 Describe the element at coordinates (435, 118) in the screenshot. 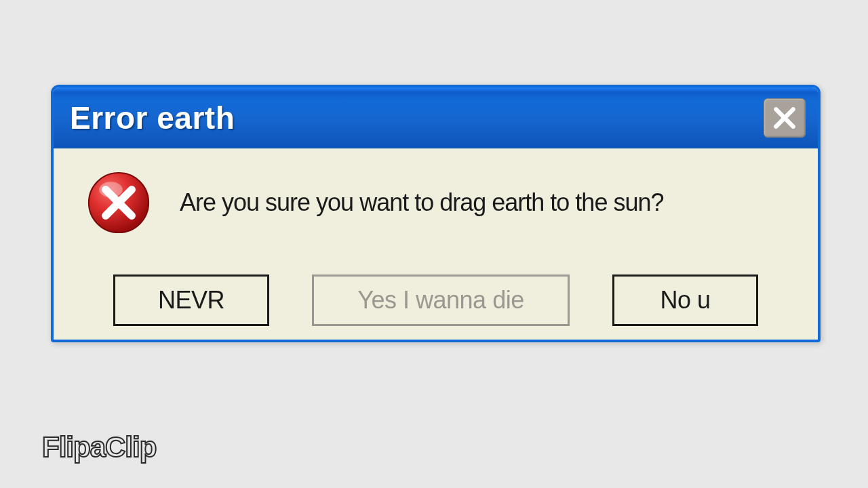

I see `titlebar: Error earth` at that location.